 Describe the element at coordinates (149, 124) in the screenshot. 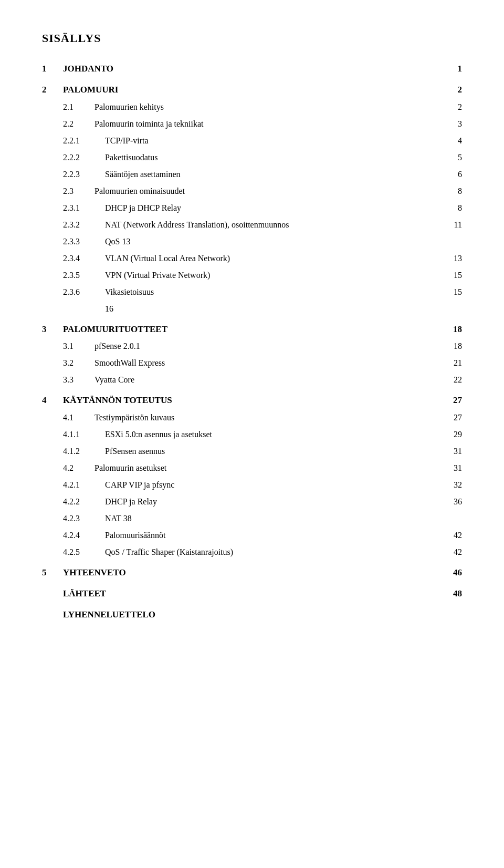

I see `toc-label: Palomuurin toiminta ja tekniikat` at that location.